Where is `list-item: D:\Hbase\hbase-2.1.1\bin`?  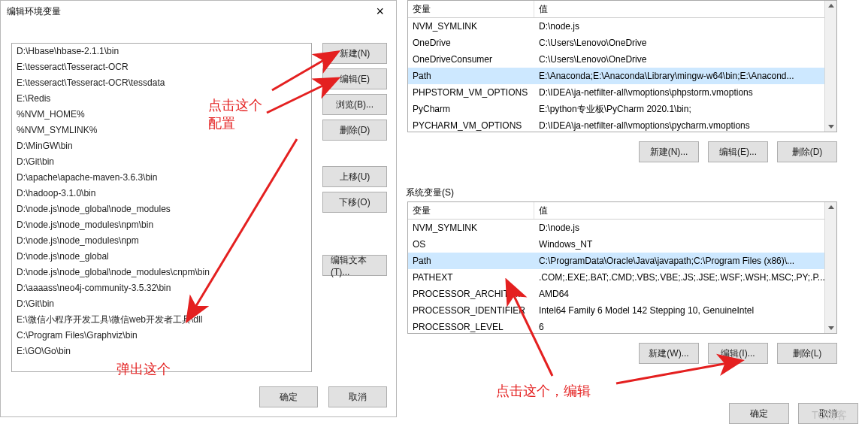 list-item: D:\Hbase\hbase-2.1.1\bin is located at coordinates (162, 51).